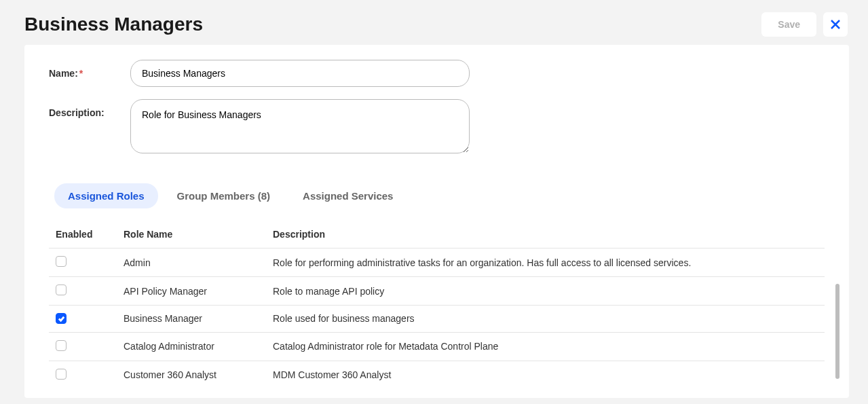 This screenshot has width=868, height=404. What do you see at coordinates (546, 291) in the screenshot?
I see `role-description-cell: Role to manage API policy` at bounding box center [546, 291].